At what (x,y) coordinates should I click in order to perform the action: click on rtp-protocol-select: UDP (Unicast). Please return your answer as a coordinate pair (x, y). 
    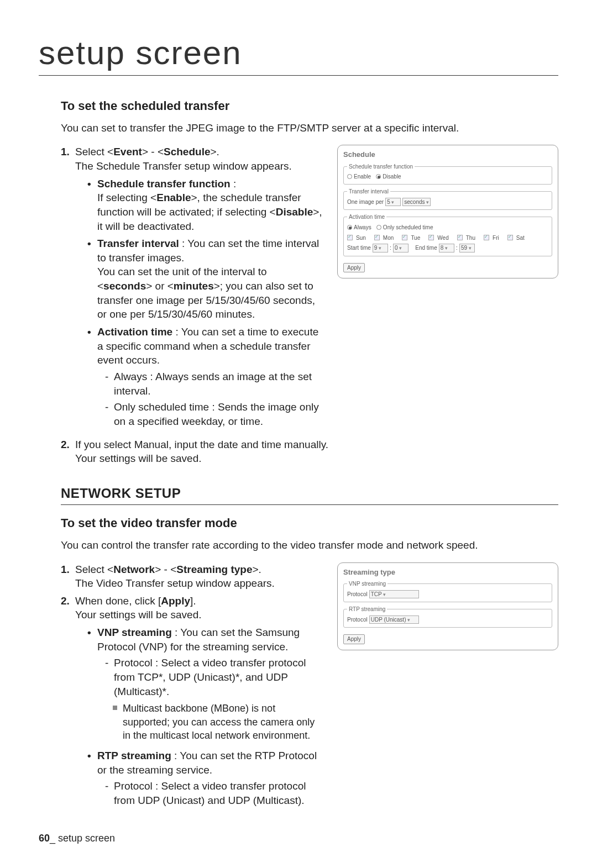
    Looking at the image, I should click on (394, 620).